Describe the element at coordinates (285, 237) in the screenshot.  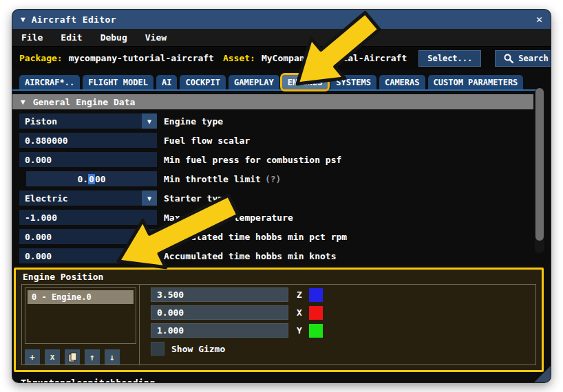
I see `property-row: 0.000 Accumulated time hobbs min pct rpm` at that location.